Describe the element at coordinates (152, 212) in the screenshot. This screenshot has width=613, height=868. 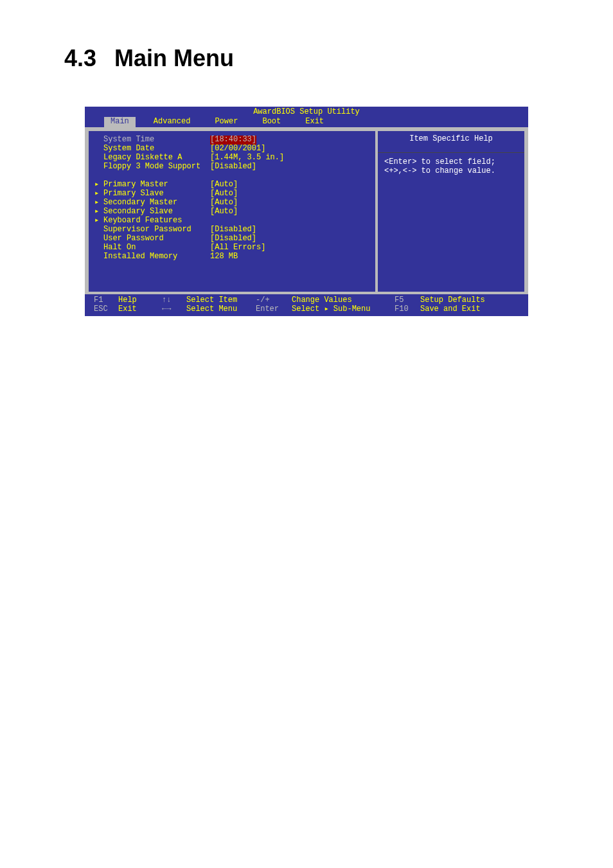
I see `field-label: ▸Secondary Slave` at that location.